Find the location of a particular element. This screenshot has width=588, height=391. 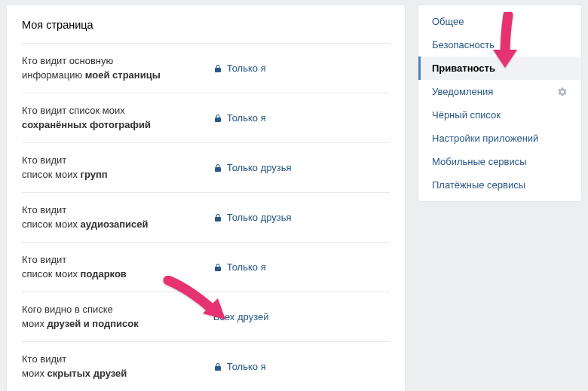

setting-label: Кого видно в спискемоих друзей и подписо… is located at coordinates (118, 317).